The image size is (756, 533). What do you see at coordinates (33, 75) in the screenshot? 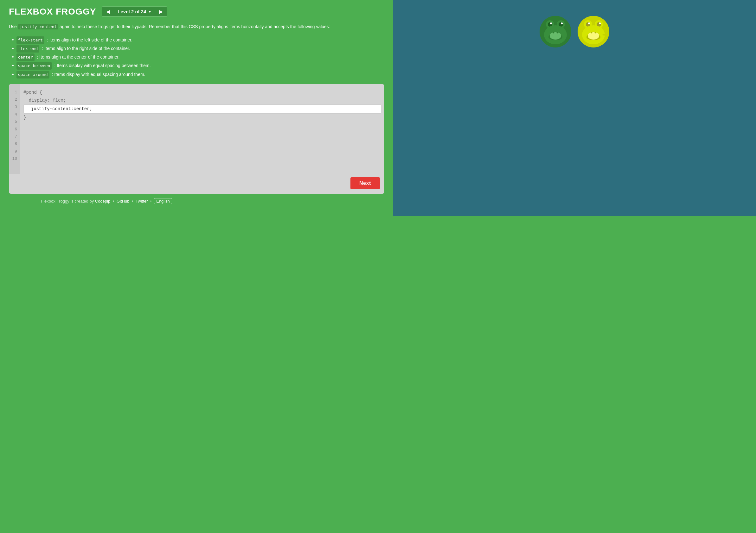
I see `code-space-around: space-around` at bounding box center [33, 75].